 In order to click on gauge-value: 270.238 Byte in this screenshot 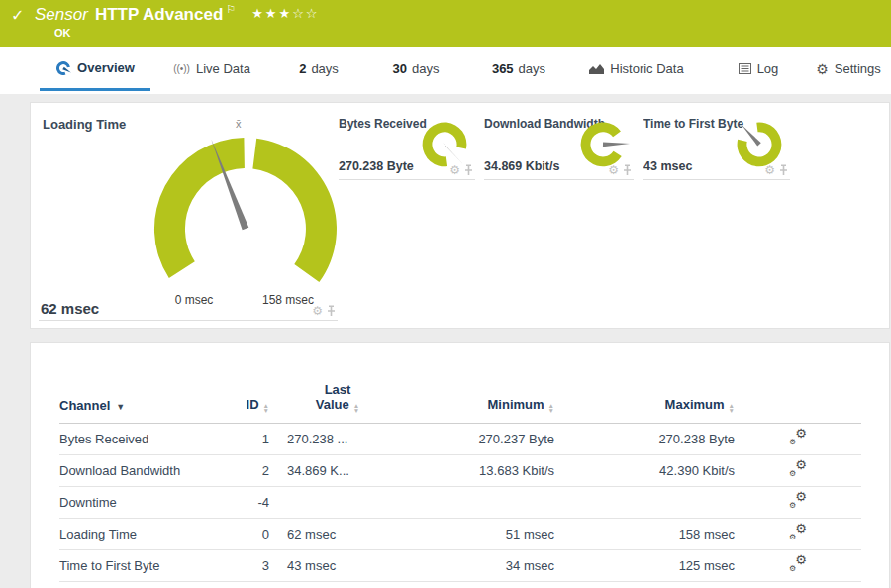, I will do `click(376, 166)`.